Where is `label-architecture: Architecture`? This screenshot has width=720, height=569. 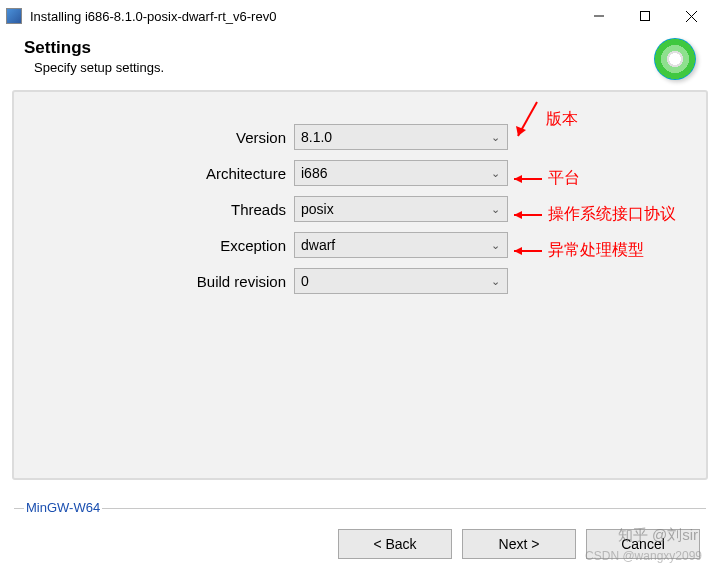 label-architecture: Architecture is located at coordinates (154, 174).